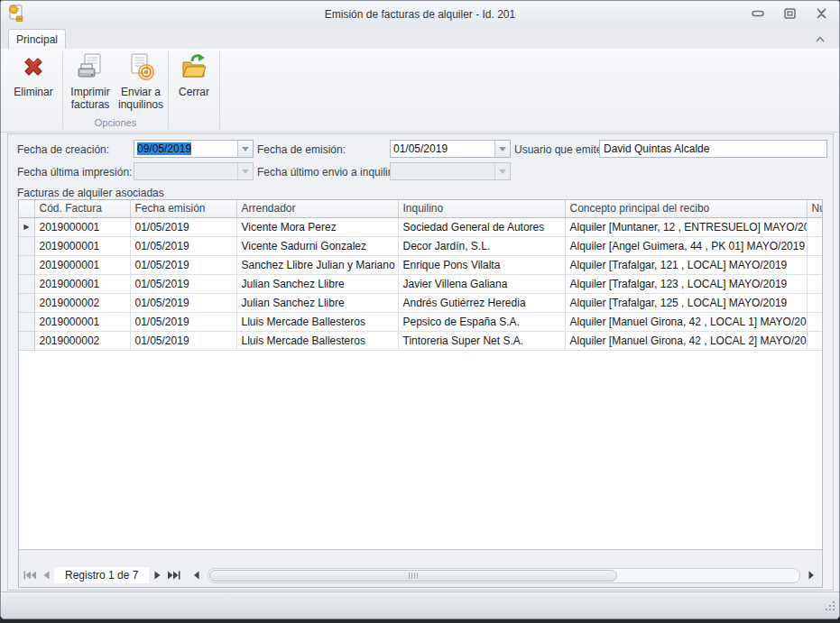 This screenshot has height=623, width=840. Describe the element at coordinates (420, 38) in the screenshot. I see `ribbon-tab-row: Principal` at that location.